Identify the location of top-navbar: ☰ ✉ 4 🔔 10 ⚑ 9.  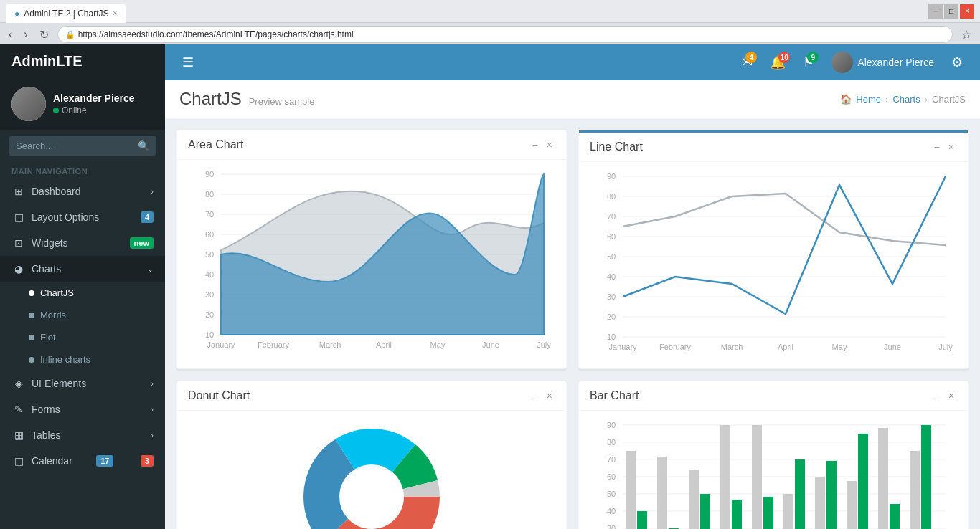
(573, 62).